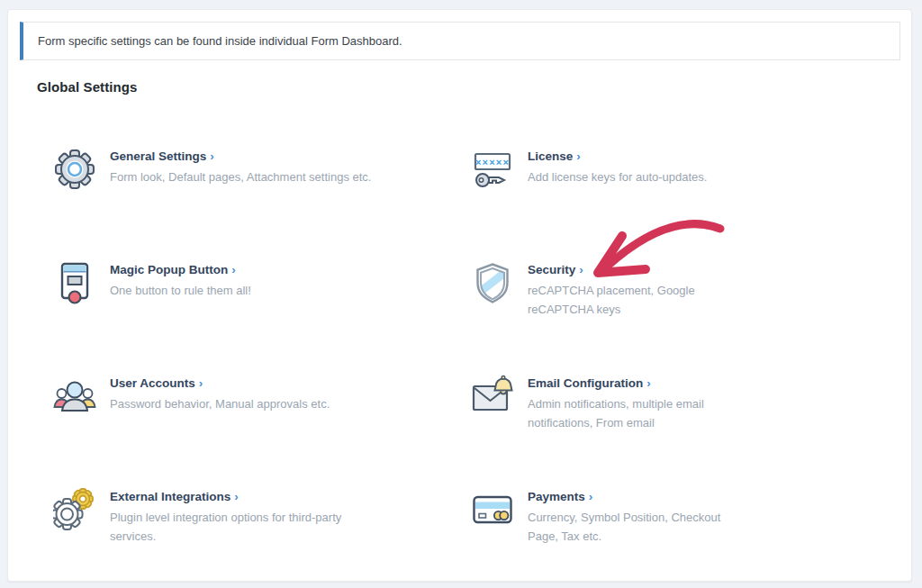  I want to click on info-notice: Form specific settings can be found insi…, so click(460, 41).